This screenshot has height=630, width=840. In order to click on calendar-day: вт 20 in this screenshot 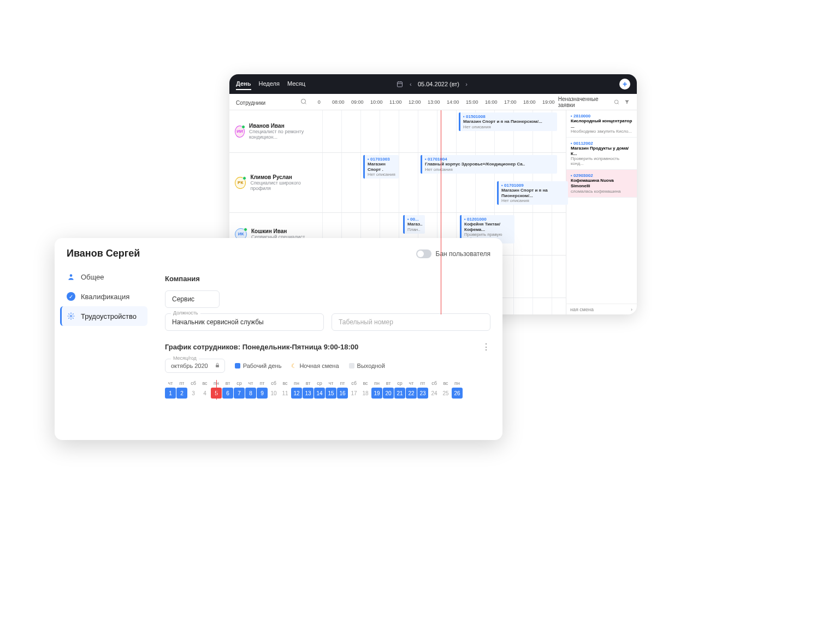, I will do `click(388, 390)`.